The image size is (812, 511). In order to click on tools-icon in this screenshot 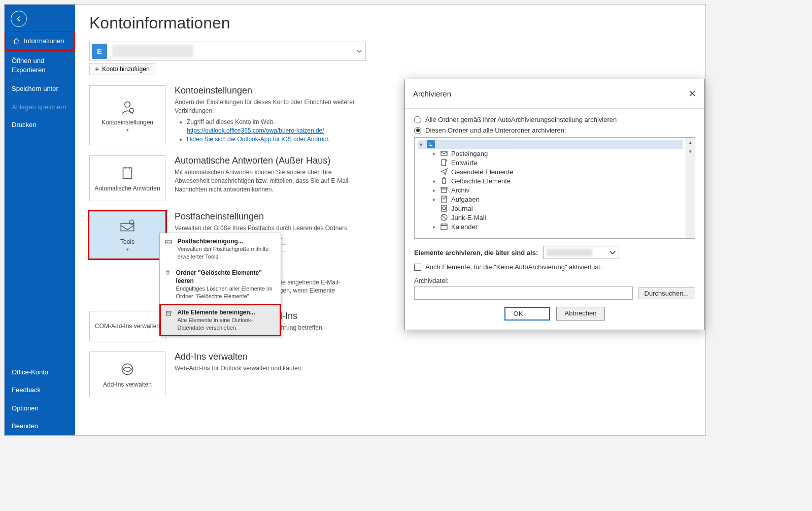, I will do `click(127, 227)`.